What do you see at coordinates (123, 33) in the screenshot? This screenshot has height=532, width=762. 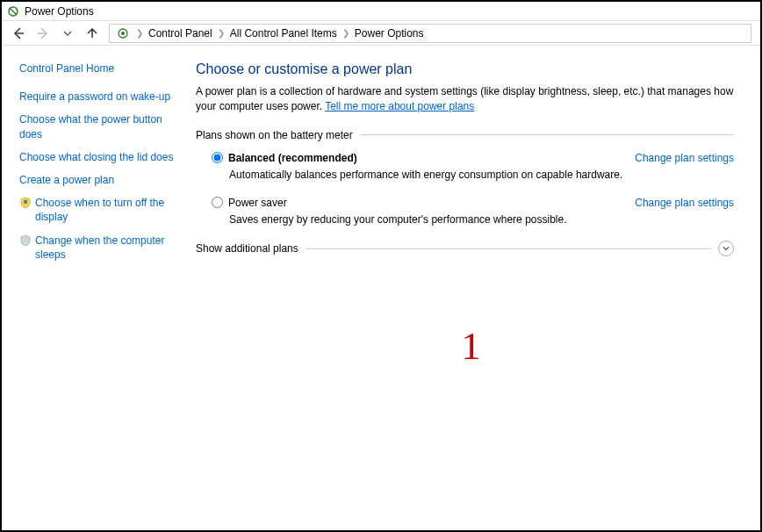 I see `control-panel-icon` at bounding box center [123, 33].